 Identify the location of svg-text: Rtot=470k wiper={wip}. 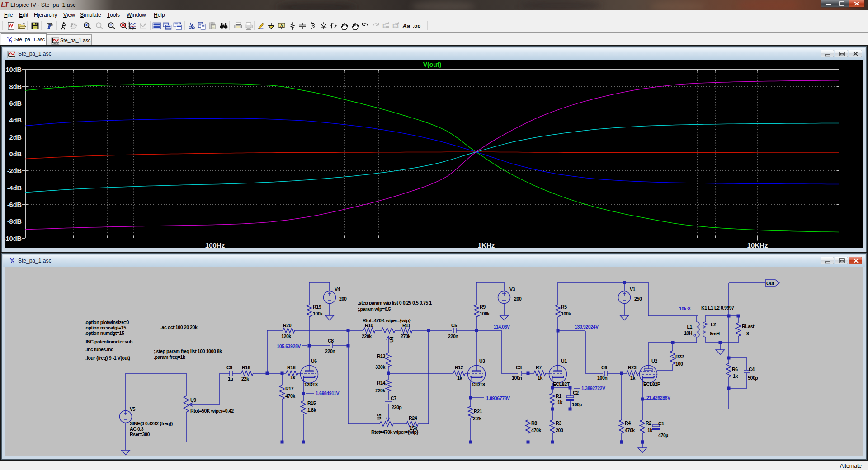
(395, 432).